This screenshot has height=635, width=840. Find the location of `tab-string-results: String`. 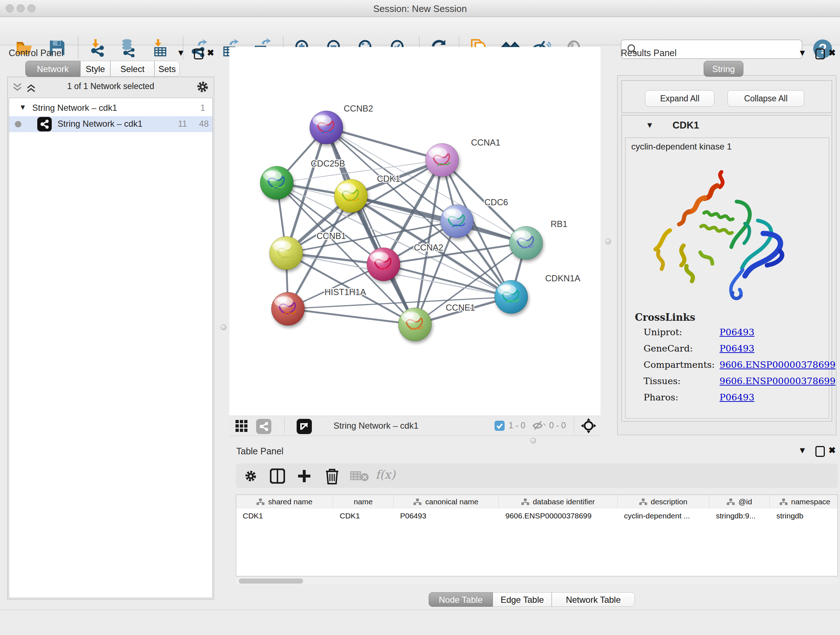

tab-string-results: String is located at coordinates (724, 69).